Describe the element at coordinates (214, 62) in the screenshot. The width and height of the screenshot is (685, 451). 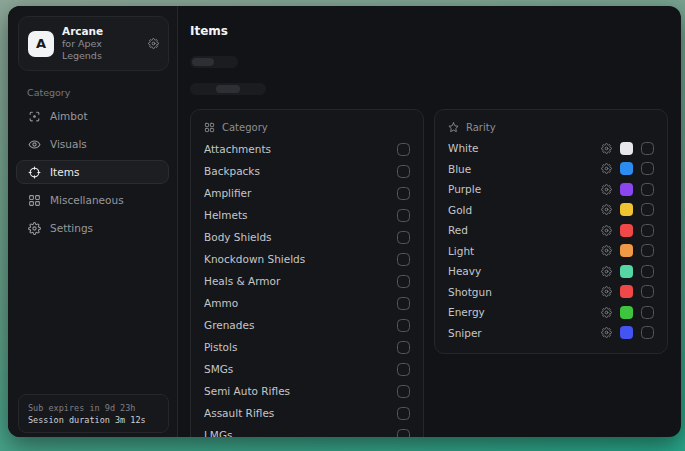
I see `mode-toggle` at that location.